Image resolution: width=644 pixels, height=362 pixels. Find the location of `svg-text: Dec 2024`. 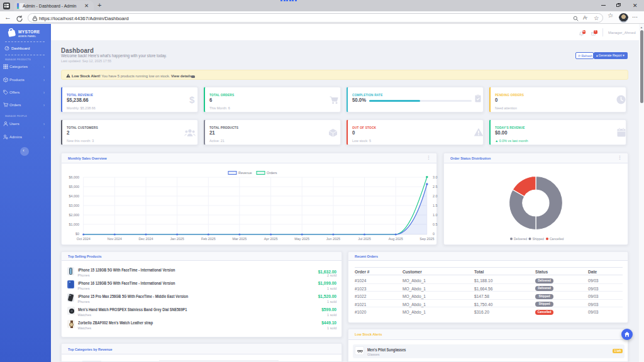

svg-text: Dec 2024 is located at coordinates (146, 239).